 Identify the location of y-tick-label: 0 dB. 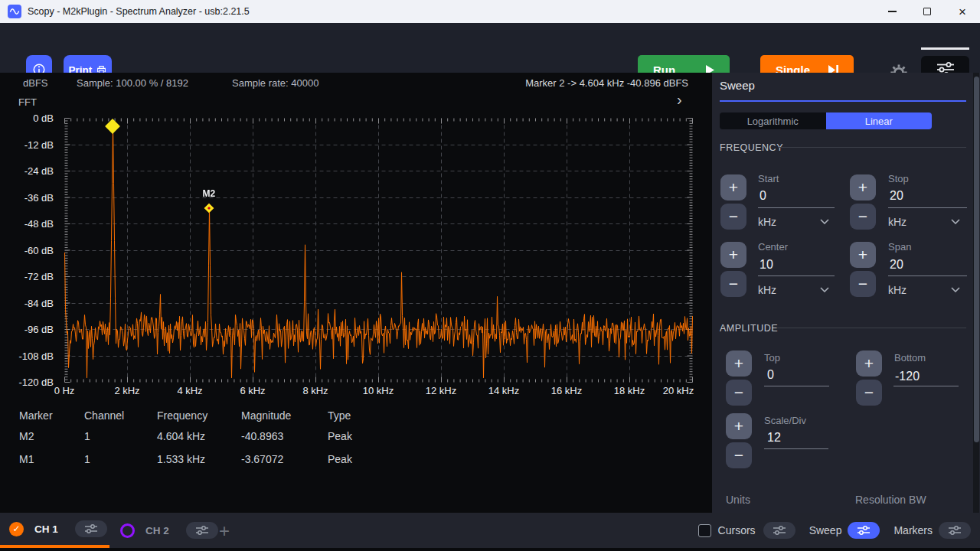
(30, 119).